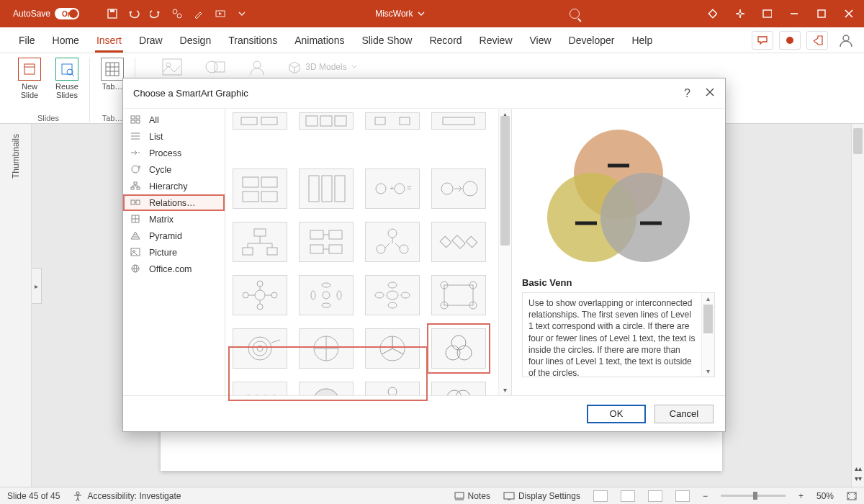  What do you see at coordinates (112, 14) in the screenshot?
I see `save-icon` at bounding box center [112, 14].